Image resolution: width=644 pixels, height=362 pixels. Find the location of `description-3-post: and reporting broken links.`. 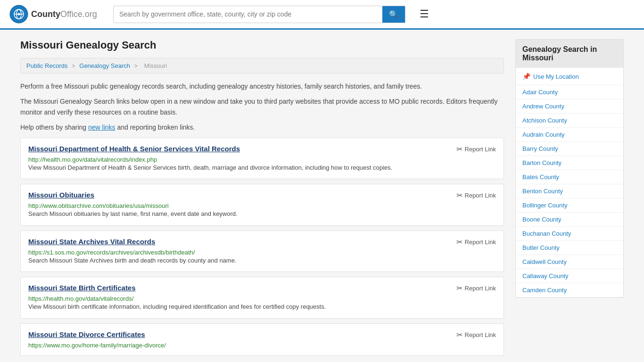

description-3-post: and reporting broken links. is located at coordinates (156, 127).